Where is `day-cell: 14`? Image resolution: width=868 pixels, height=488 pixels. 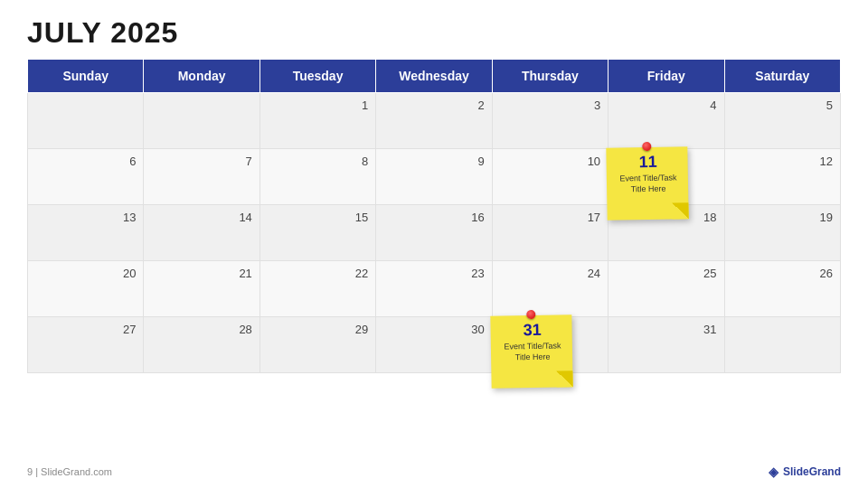
day-cell: 14 is located at coordinates (202, 233).